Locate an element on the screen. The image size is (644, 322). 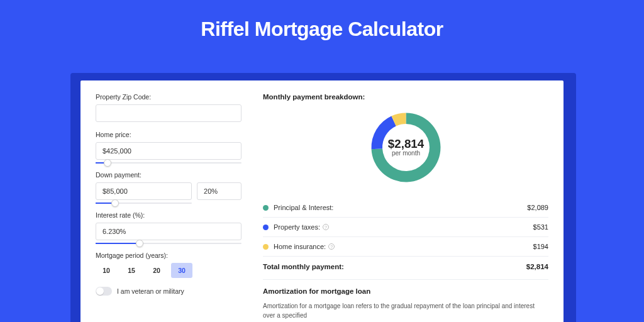
period-group: Mortgage period (years): 10152030 is located at coordinates (169, 265).